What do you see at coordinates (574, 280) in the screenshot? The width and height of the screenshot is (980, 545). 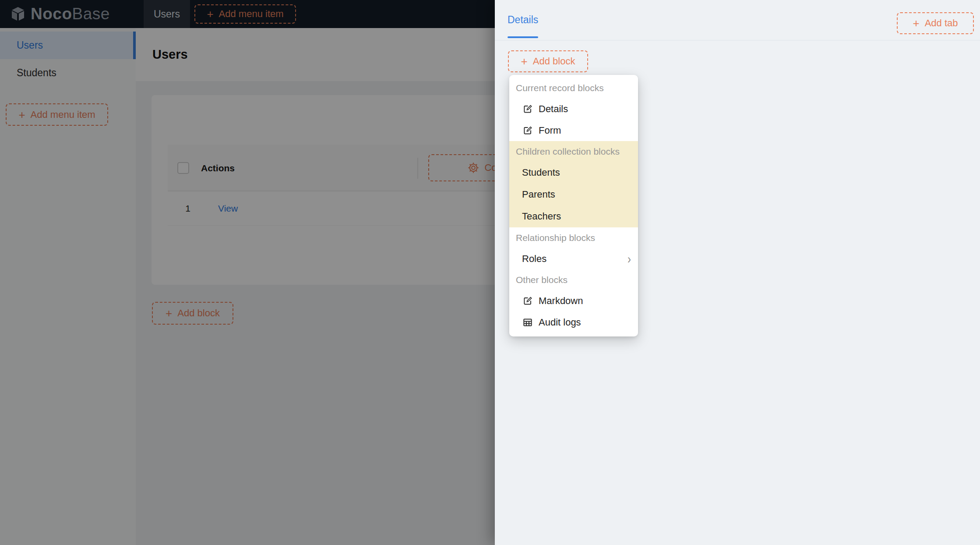 I see `dropdown-group-other-blocks: Other blocks` at bounding box center [574, 280].